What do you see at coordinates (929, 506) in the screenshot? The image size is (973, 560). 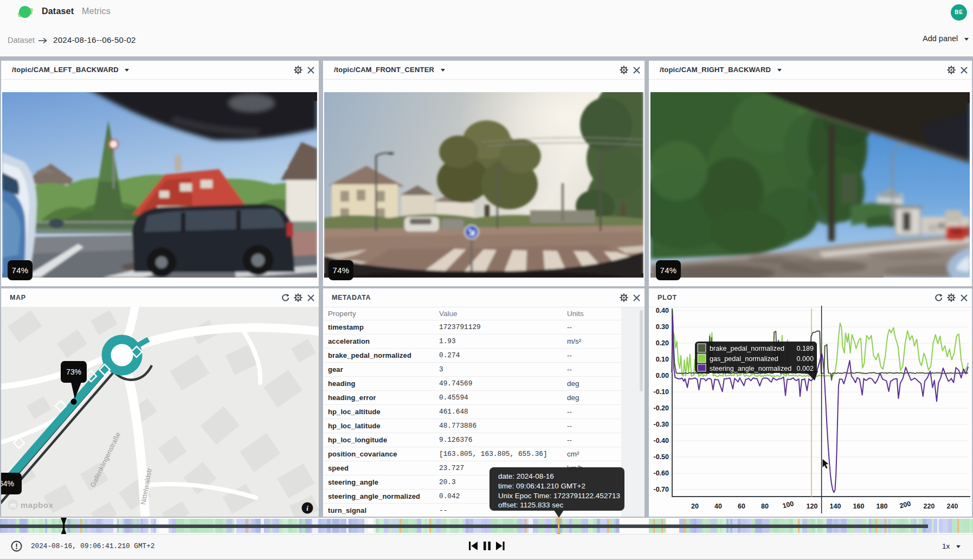 I see `svg-text: 220` at bounding box center [929, 506].